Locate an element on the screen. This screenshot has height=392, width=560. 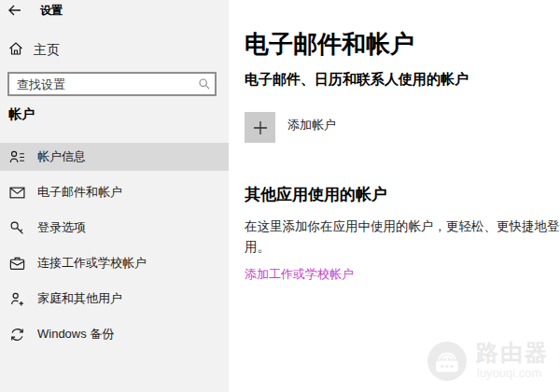
back-arrow-icon is located at coordinates (15, 10).